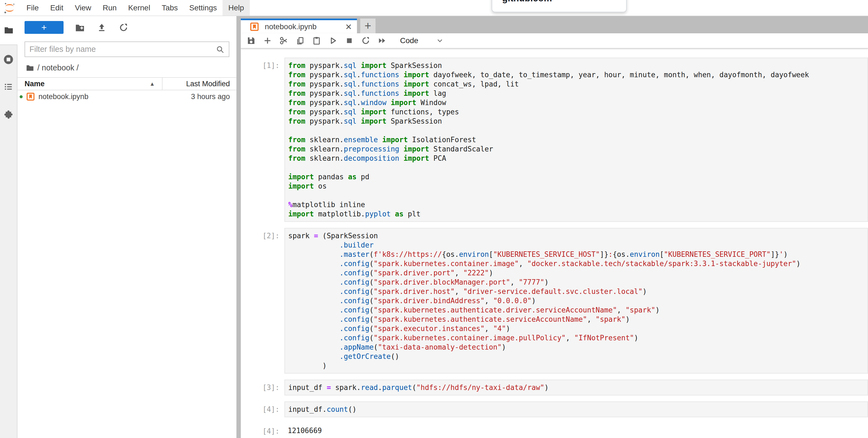  Describe the element at coordinates (299, 26) in the screenshot. I see `tab-notebook: notebook.ipynb ✕` at that location.